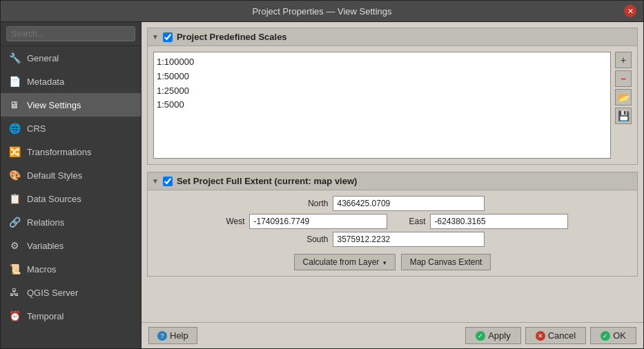 Image resolution: width=644 pixels, height=349 pixels. I want to click on sidebar-icon-crs: 🌐, so click(14, 128).